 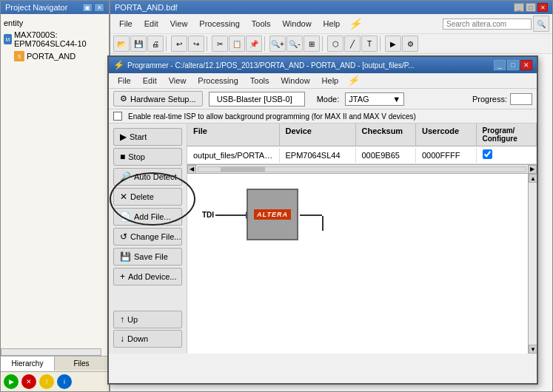 I want to click on scroll-left-btn: ◀, so click(x=192, y=169).